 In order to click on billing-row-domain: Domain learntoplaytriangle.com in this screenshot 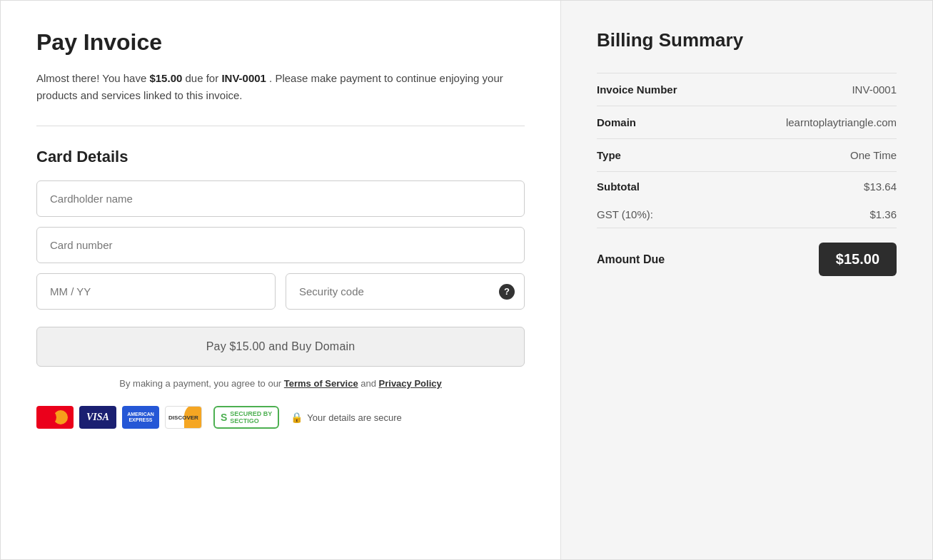, I will do `click(747, 123)`.